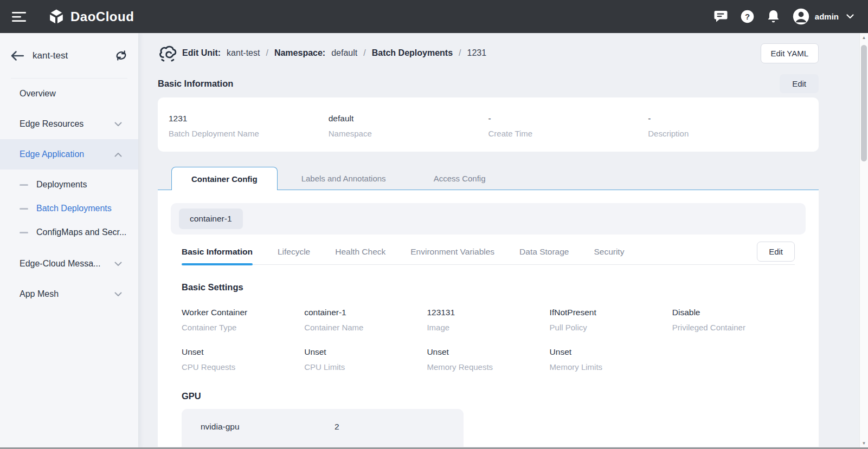 This screenshot has height=449, width=868. What do you see at coordinates (544, 252) in the screenshot?
I see `subtab-data-storage: Data Storage` at bounding box center [544, 252].